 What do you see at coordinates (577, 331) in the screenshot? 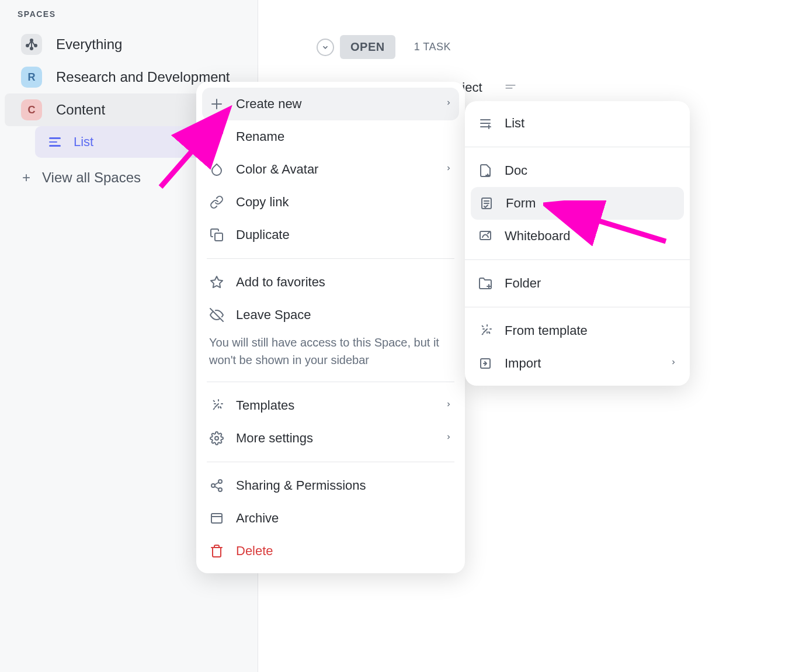
I see `submenu-from-template: From template` at bounding box center [577, 331].